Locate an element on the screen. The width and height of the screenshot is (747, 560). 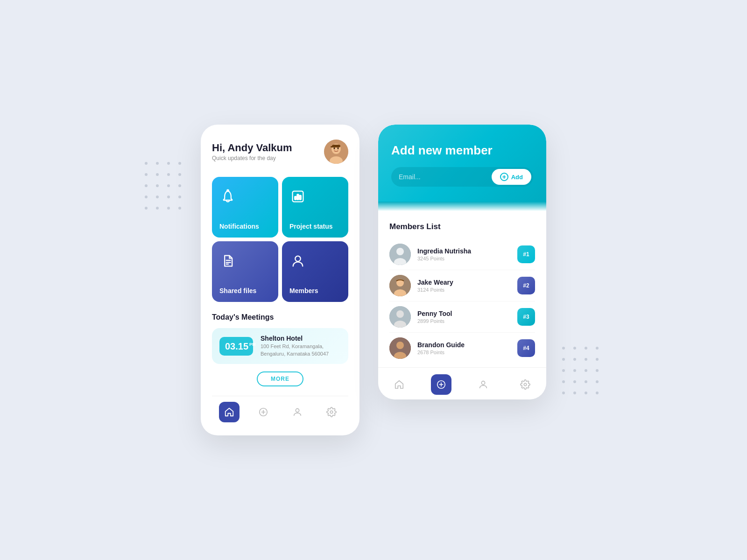
meeting-time-box: 03.15PM is located at coordinates (236, 346).